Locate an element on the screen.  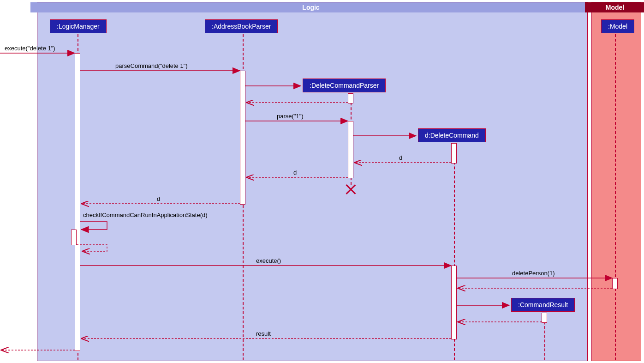
label-return-d-1: d is located at coordinates (400, 158).